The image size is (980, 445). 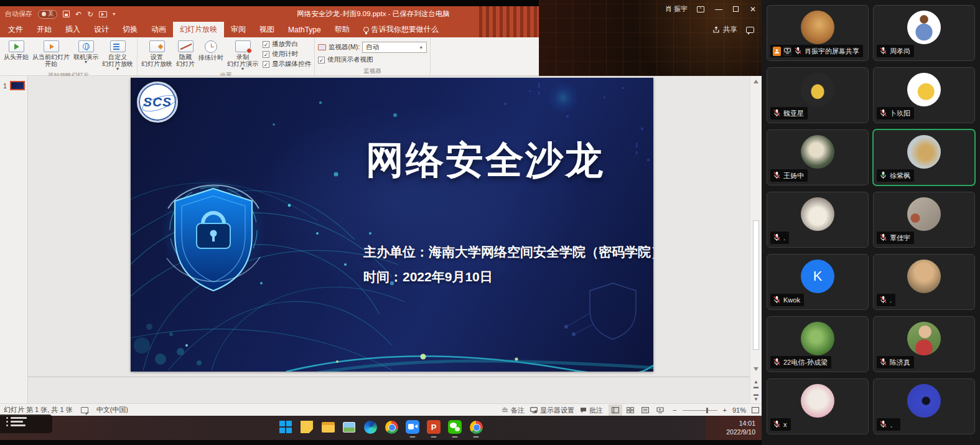 I want to click on presenter-view-checkbox: ✓使用演示者视图, so click(x=373, y=60).